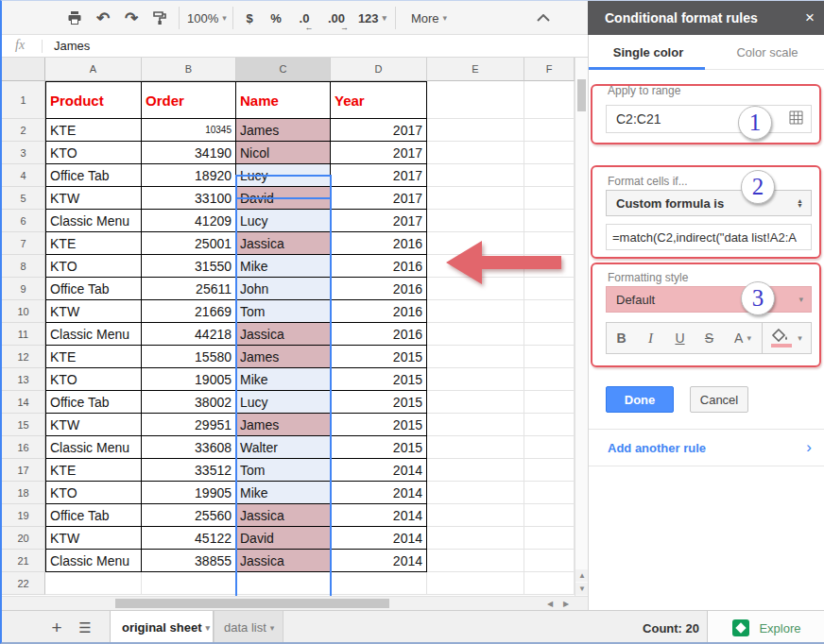  Describe the element at coordinates (476, 153) in the screenshot. I see `cell-E3` at that location.